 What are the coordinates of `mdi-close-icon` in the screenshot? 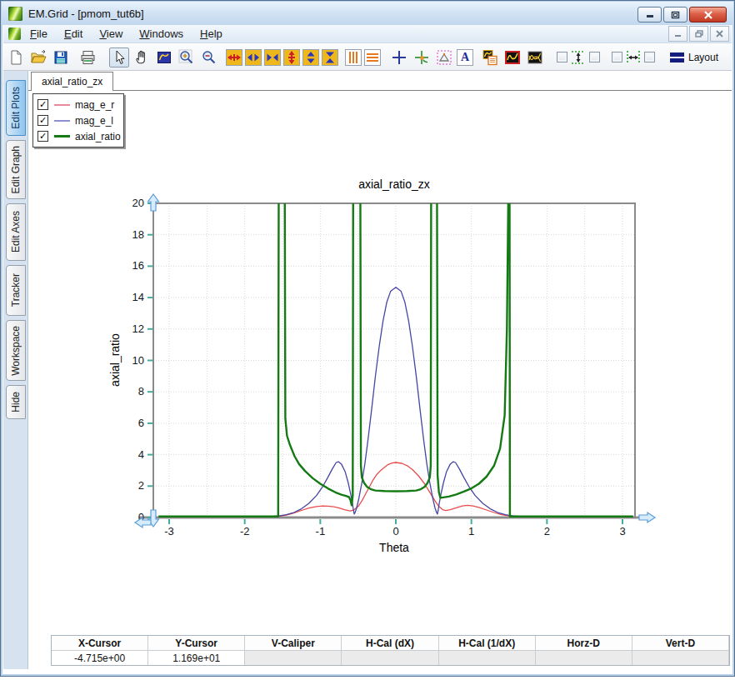 It's located at (720, 33).